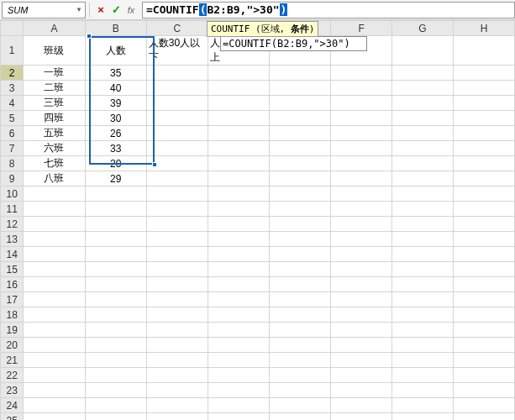 The height and width of the screenshot is (420, 515). Describe the element at coordinates (116, 360) in the screenshot. I see `cell-B21` at that location.